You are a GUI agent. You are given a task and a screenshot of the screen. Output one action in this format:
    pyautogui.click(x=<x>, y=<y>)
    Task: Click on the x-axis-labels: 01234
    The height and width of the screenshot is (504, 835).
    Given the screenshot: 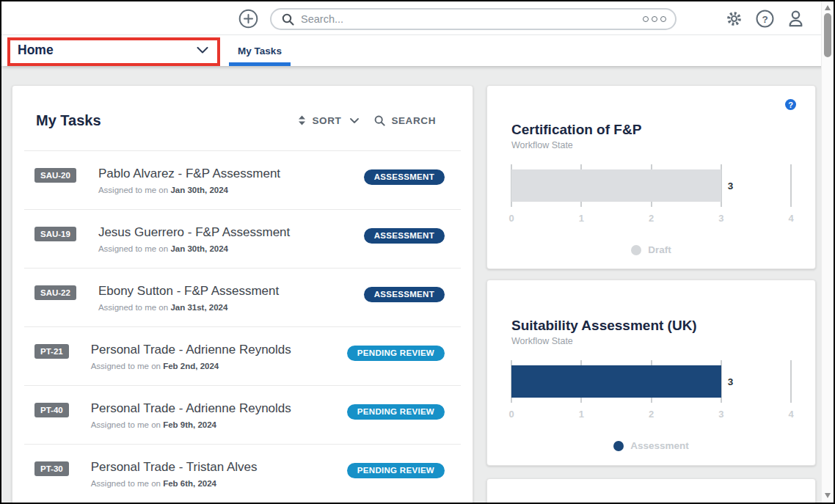 What is the action you would take?
    pyautogui.click(x=652, y=413)
    